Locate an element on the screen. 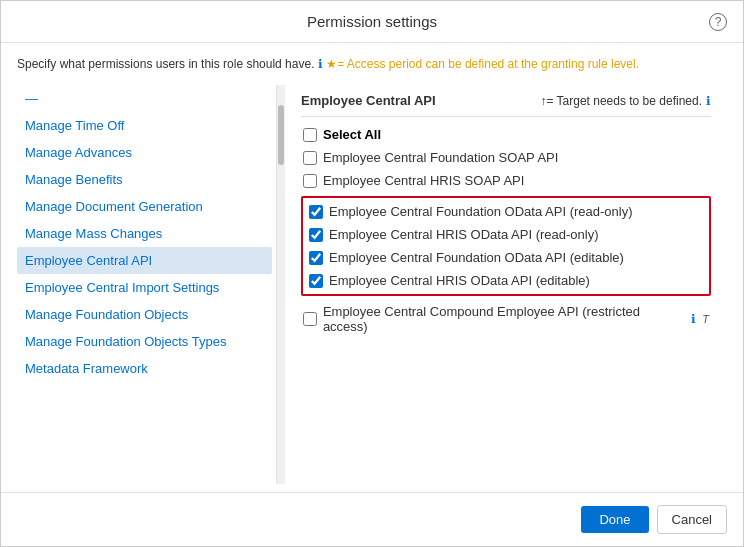  sidebar-item-metadata-framework: Metadata Framework is located at coordinates (144, 368).